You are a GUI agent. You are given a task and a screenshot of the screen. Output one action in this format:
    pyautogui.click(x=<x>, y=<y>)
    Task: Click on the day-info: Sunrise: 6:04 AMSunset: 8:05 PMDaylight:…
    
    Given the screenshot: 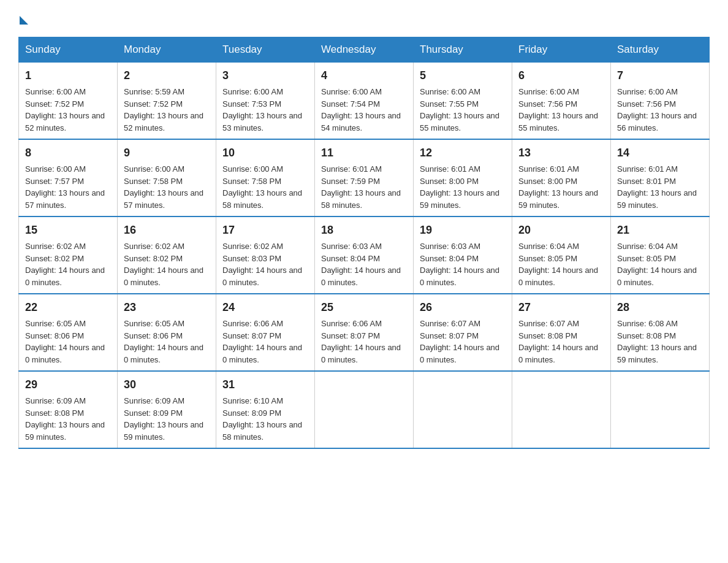 What is the action you would take?
    pyautogui.click(x=660, y=264)
    